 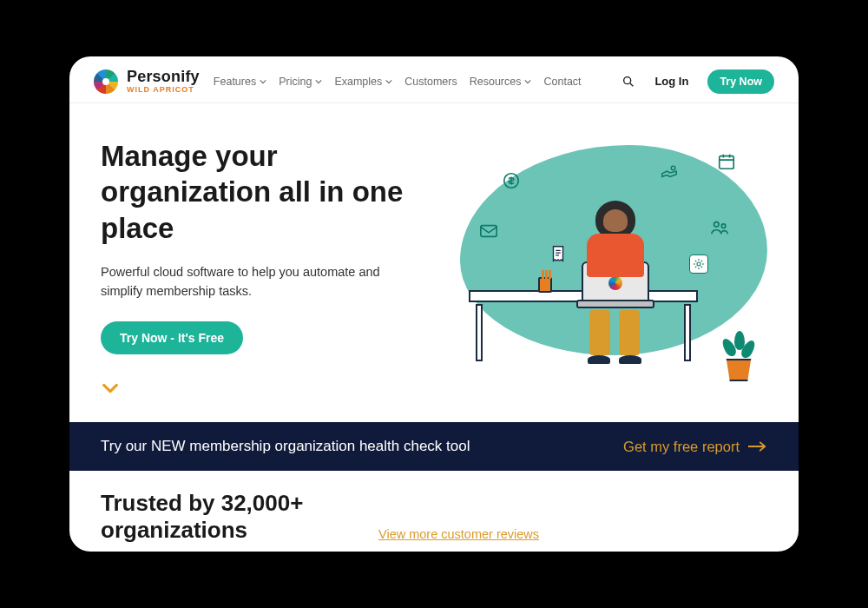 I want to click on brand-wheel-icon, so click(x=106, y=82).